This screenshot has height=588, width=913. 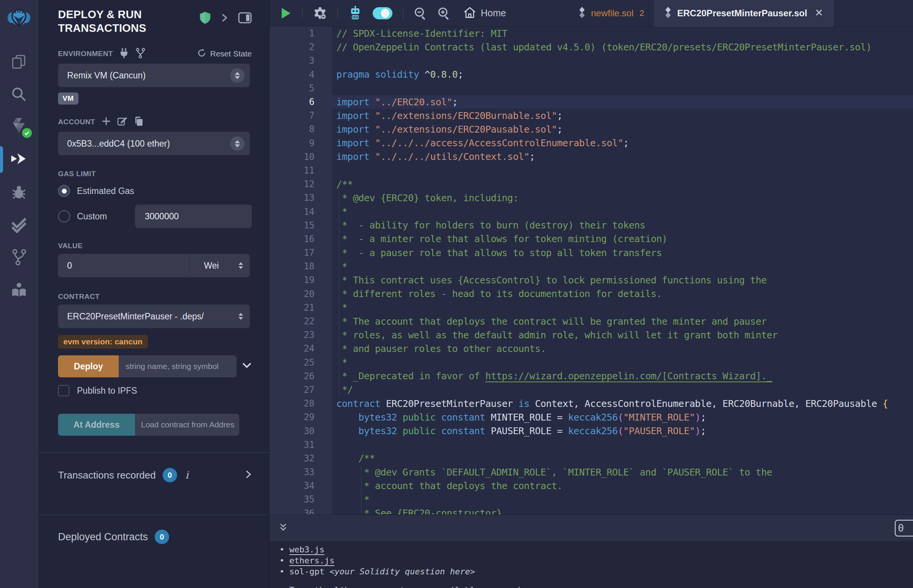 I want to click on transactions-recorded-row: Transactions recorded 0 i, so click(x=154, y=476).